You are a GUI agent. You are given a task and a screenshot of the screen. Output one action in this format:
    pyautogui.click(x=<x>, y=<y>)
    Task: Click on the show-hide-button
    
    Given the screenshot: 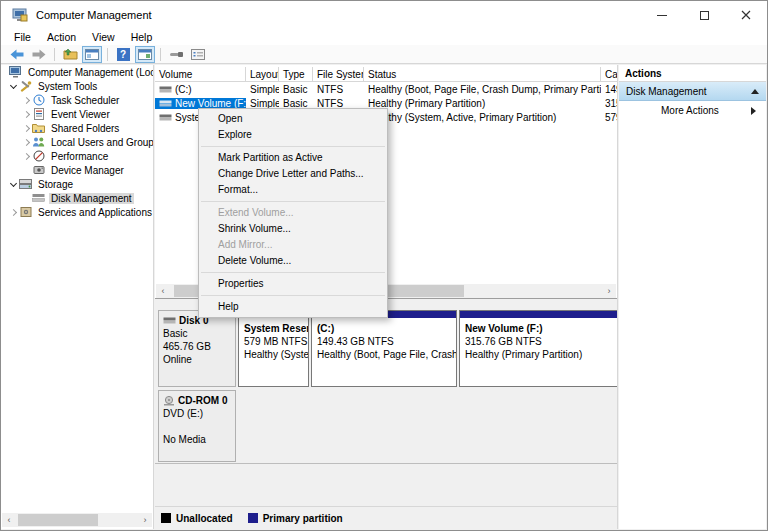 What is the action you would take?
    pyautogui.click(x=145, y=54)
    